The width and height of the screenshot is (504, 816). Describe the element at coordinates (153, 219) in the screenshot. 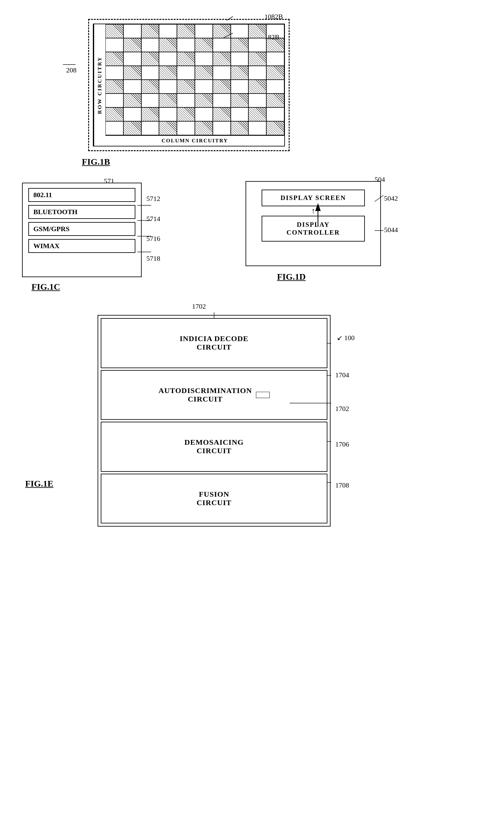

I see `ref-5714: 5714` at that location.